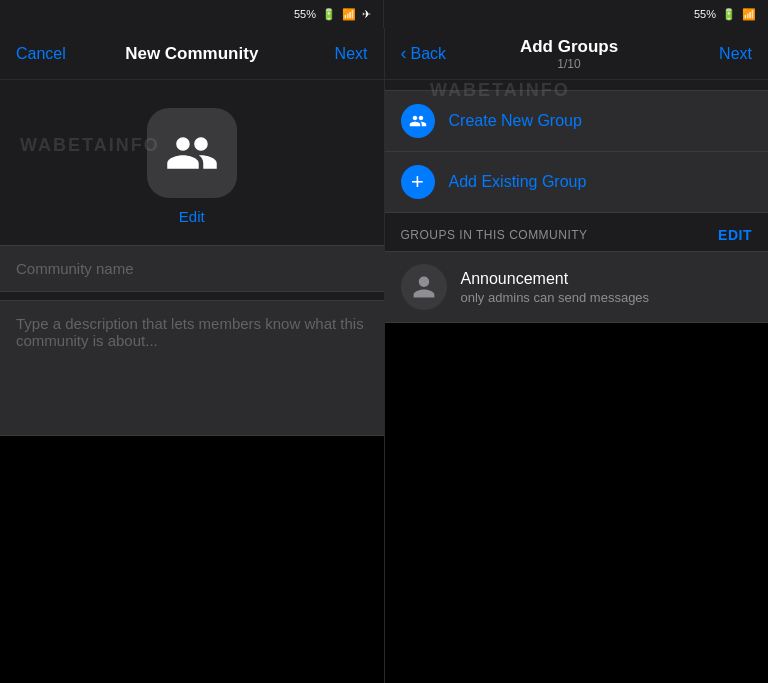  Describe the element at coordinates (569, 47) in the screenshot. I see `right-panel-title: Add Groups` at that location.